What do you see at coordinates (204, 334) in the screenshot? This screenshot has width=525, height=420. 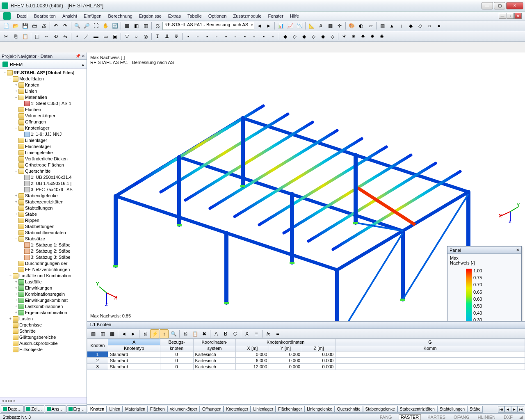 I see `tt-del-icon: ✖` at bounding box center [204, 334].